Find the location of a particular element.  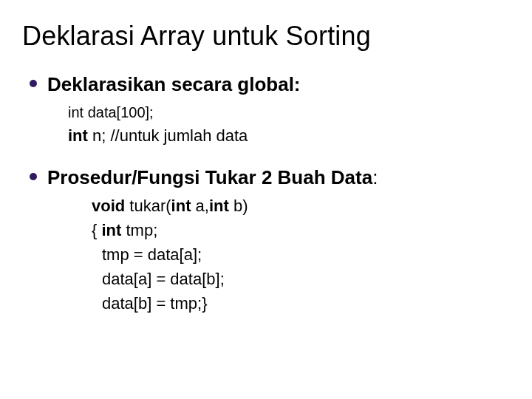

section2-line5: data[b] = tmp;} is located at coordinates (306, 303).